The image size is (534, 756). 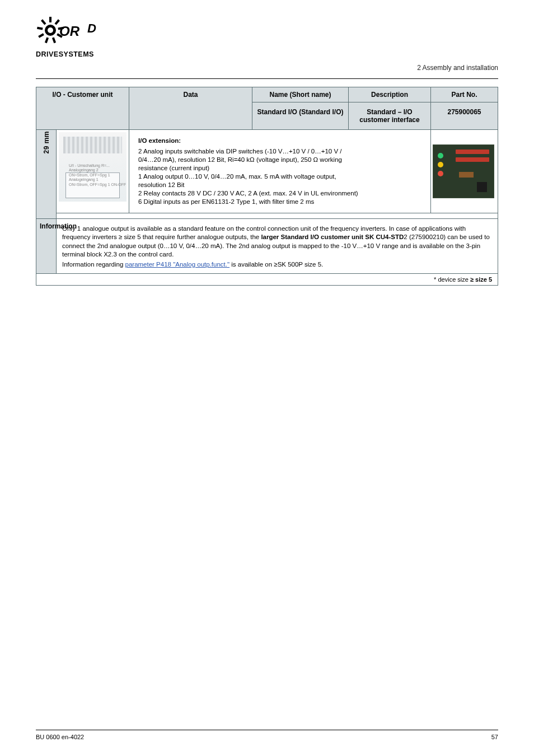 I want to click on col-name-short: Name (Short name), so click(x=301, y=95).